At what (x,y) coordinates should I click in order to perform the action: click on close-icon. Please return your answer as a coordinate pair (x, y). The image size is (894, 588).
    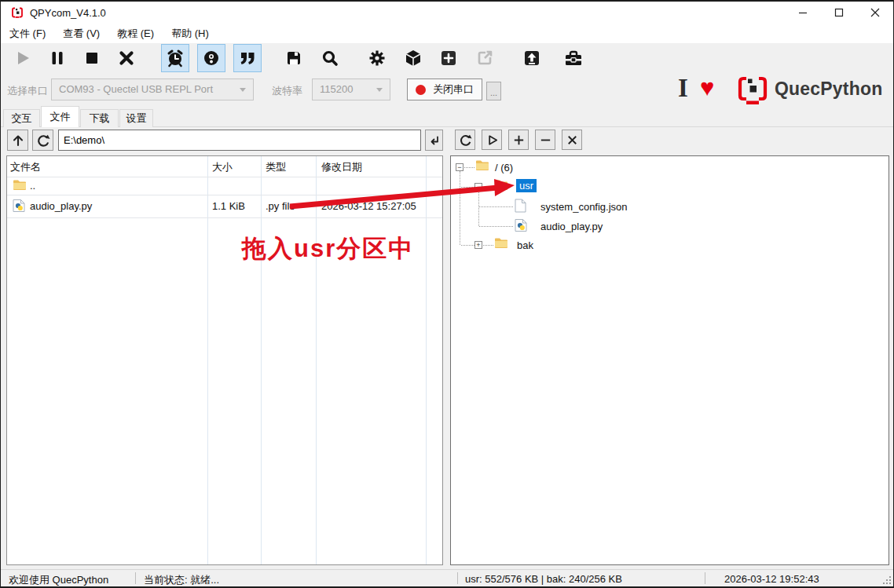
    Looking at the image, I should click on (875, 13).